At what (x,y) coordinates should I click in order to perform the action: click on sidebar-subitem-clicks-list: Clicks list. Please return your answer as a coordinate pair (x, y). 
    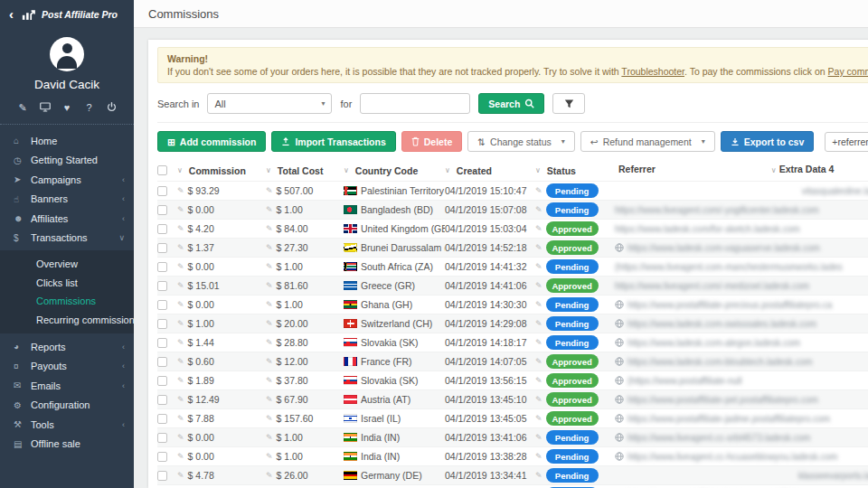
    Looking at the image, I should click on (67, 284).